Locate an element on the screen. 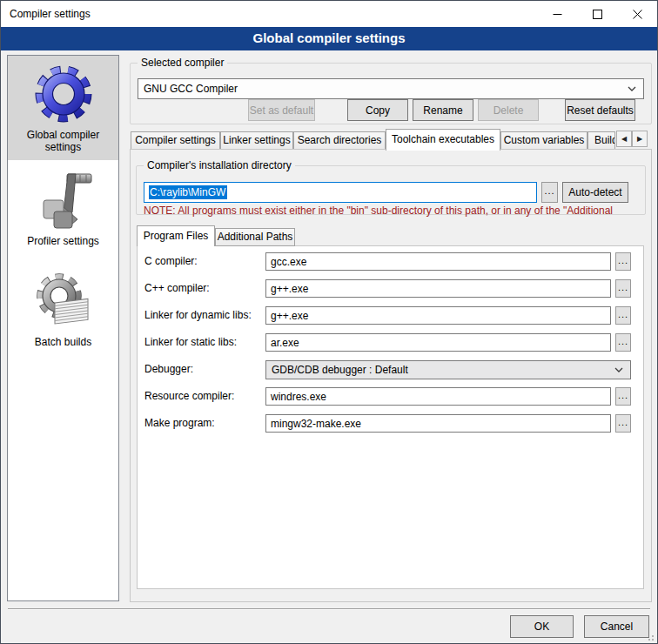  settings-tab-strip: Compiler settings Linker settings Search… is located at coordinates (392, 139).